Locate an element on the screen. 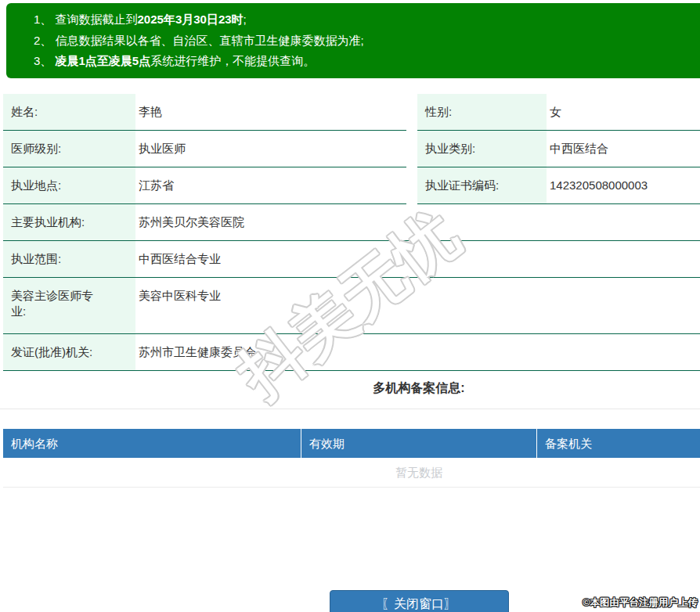  row-value: 苏州美贝尔美容医院 is located at coordinates (418, 222).